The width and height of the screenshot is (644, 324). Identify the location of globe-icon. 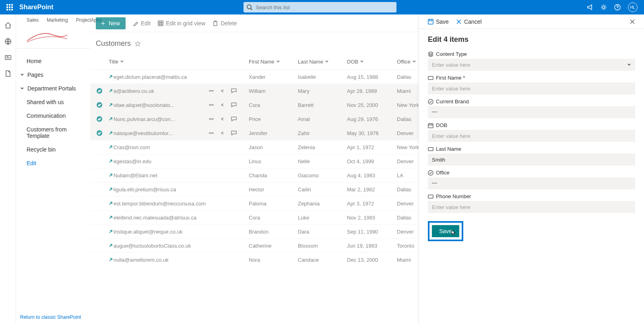
(8, 41).